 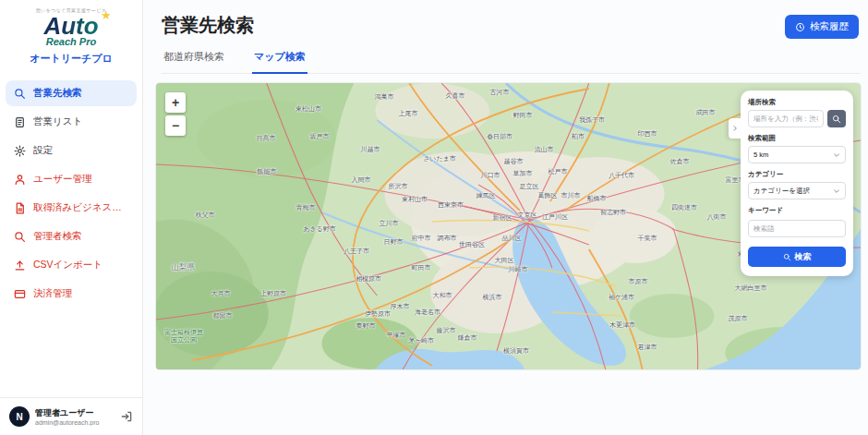 I want to click on radius-select: 5 km, so click(x=797, y=155).